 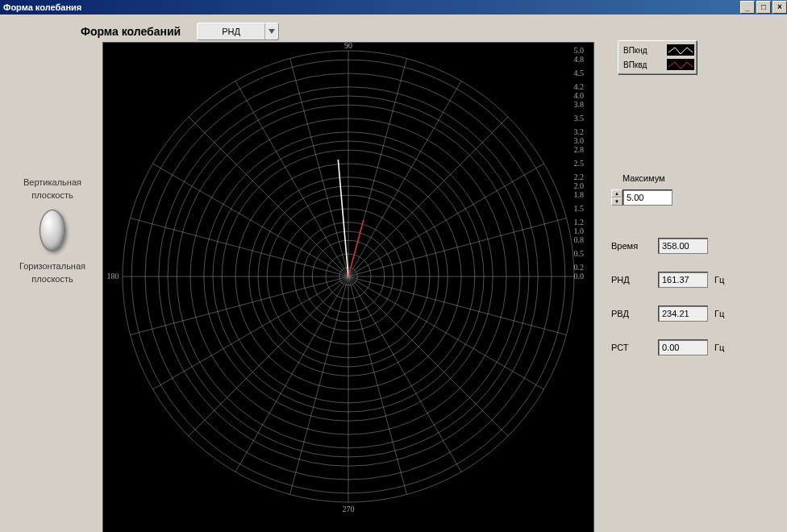 I want to click on svg-text: 0.5, so click(x=579, y=253).